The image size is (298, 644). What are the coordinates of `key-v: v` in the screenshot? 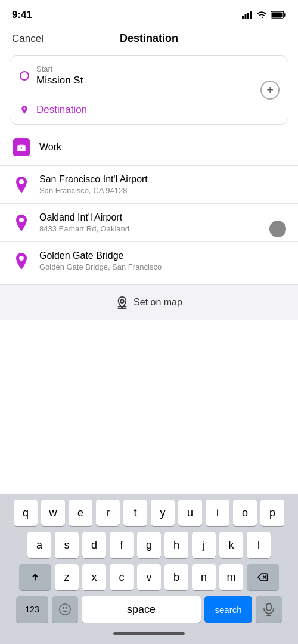 It's located at (149, 577).